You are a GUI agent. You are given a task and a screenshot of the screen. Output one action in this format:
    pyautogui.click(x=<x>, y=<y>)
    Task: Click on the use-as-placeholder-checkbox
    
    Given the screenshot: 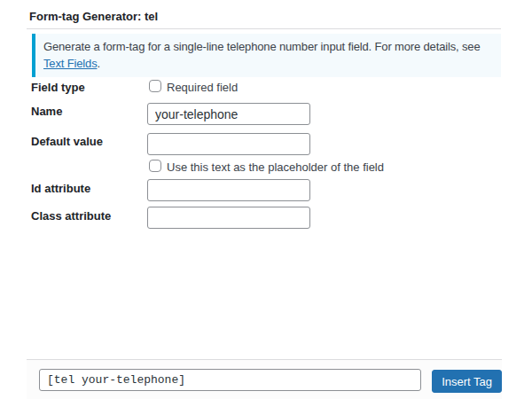 What is the action you would take?
    pyautogui.click(x=155, y=166)
    